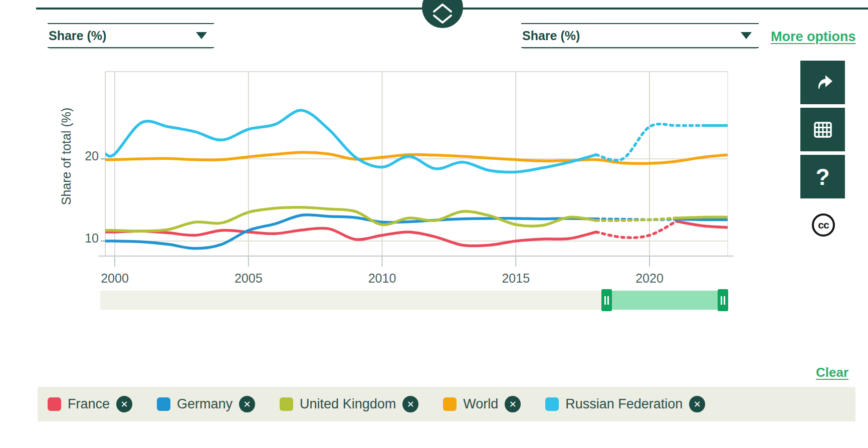 The width and height of the screenshot is (868, 448). What do you see at coordinates (382, 278) in the screenshot?
I see `x-tick-label: 2010` at bounding box center [382, 278].